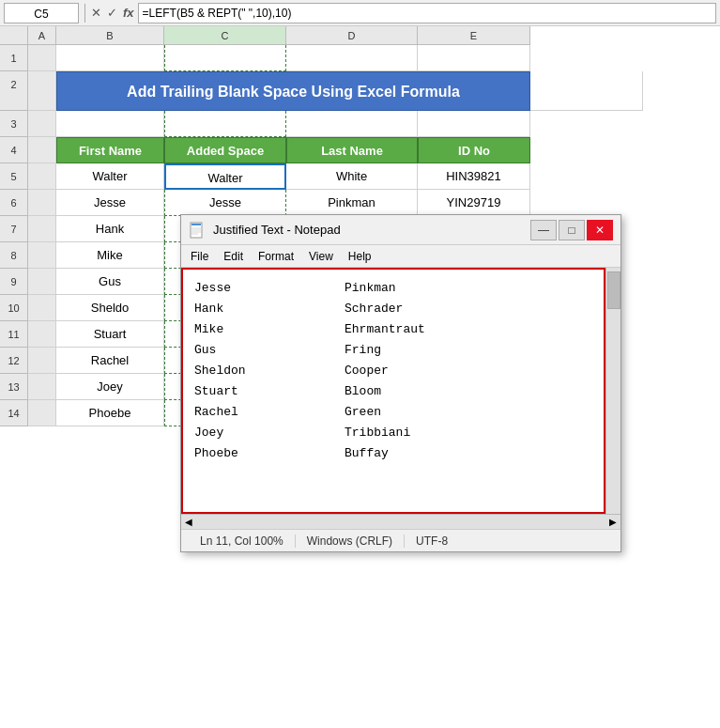  I want to click on formula-bar: C5 ✕ ✓ fx, so click(360, 13).